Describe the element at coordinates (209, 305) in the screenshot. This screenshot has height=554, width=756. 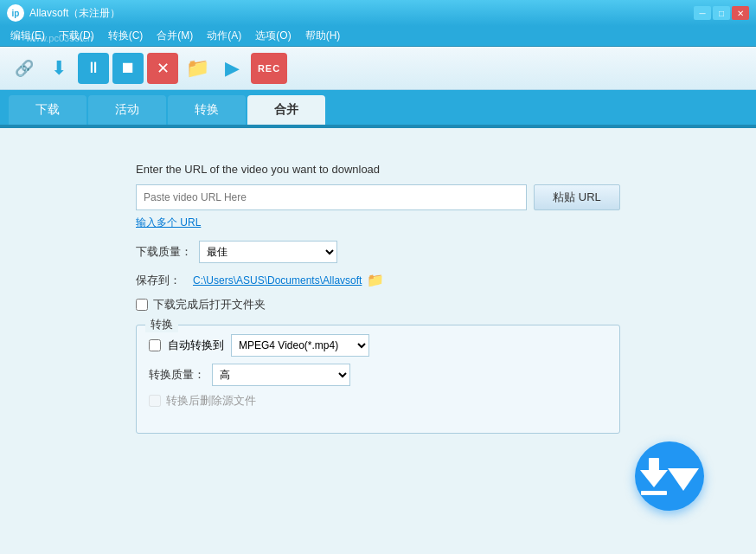
I see `open-folder-label: 下载完成后打开文件夹` at that location.